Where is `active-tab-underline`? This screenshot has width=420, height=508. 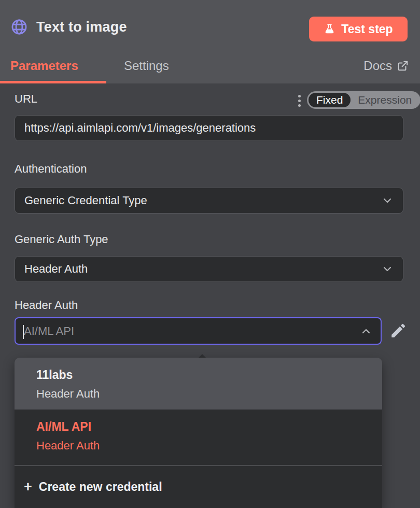 active-tab-underline is located at coordinates (53, 82).